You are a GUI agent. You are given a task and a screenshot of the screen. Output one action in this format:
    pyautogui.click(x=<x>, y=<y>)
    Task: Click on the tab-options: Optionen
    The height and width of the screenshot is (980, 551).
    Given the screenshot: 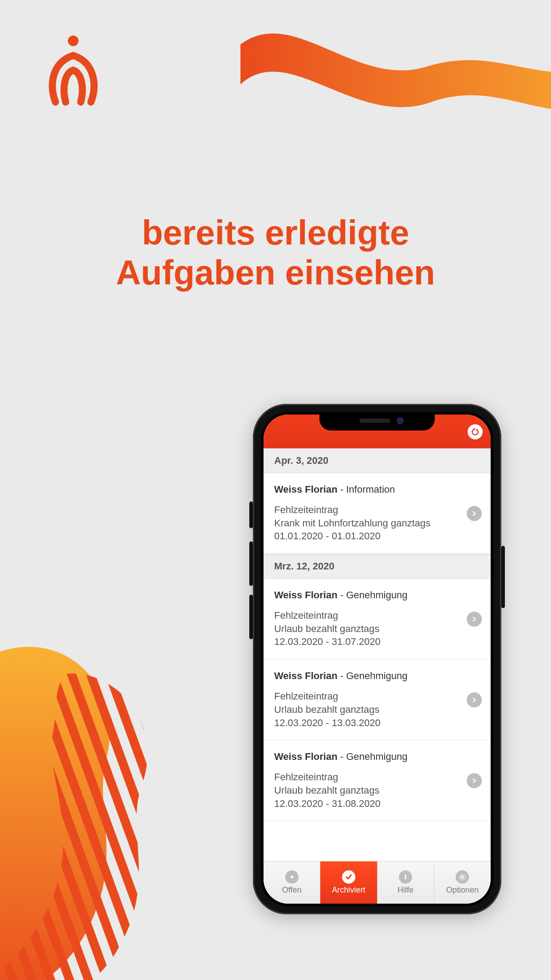 What is the action you would take?
    pyautogui.click(x=462, y=882)
    